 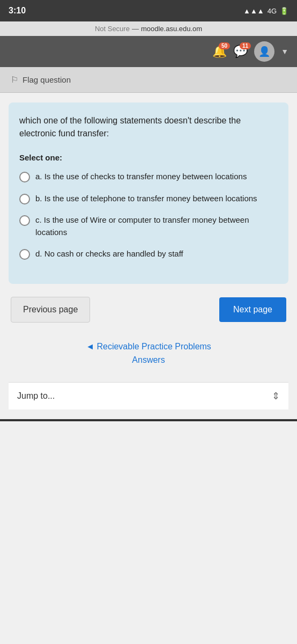 What do you see at coordinates (148, 360) in the screenshot?
I see `back-link-text2: Answers` at bounding box center [148, 360].